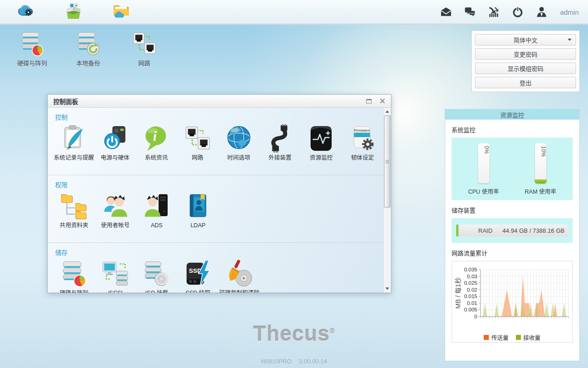 This screenshot has height=368, width=588. Describe the element at coordinates (74, 276) in the screenshot. I see `cp-tile-disk-array: 硬碟与阵列` at that location.